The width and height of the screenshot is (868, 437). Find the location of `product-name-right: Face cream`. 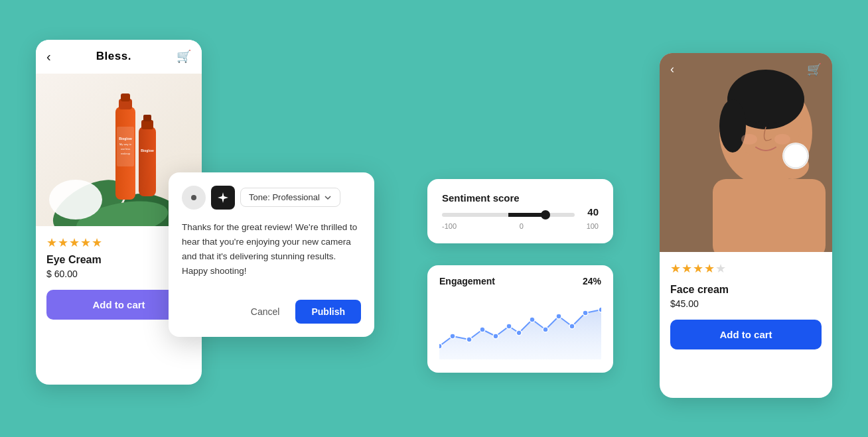

product-name-right: Face cream is located at coordinates (746, 290).